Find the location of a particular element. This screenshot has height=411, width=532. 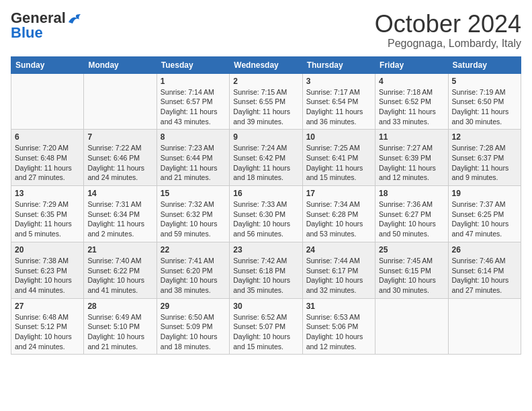

cell-content: Daylight: 10 hours and 47 minutes. is located at coordinates (485, 228).